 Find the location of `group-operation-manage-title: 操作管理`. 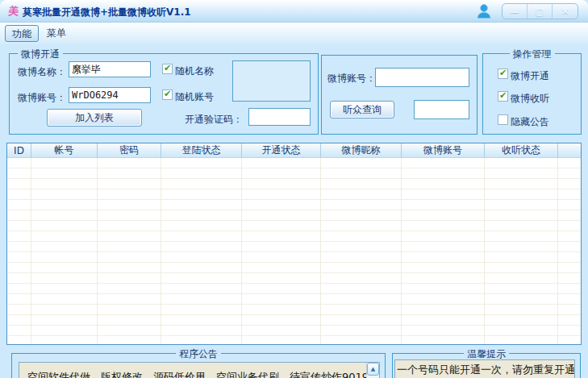

group-operation-manage-title: 操作管理 is located at coordinates (532, 55).